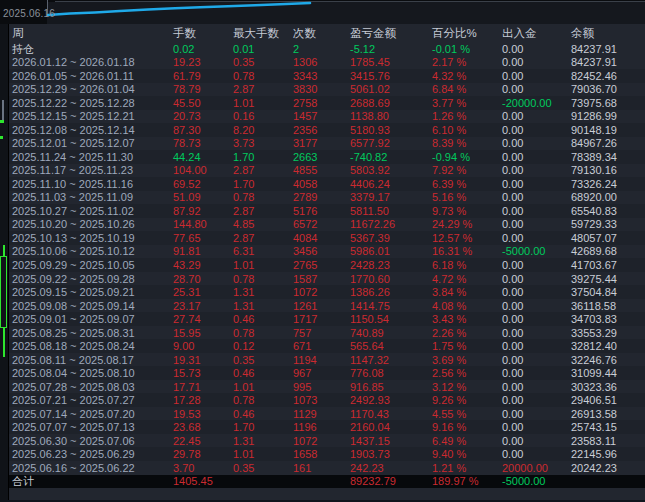 The height and width of the screenshot is (502, 645). Describe the element at coordinates (184, 34) in the screenshot. I see `header-lots: 手数` at that location.